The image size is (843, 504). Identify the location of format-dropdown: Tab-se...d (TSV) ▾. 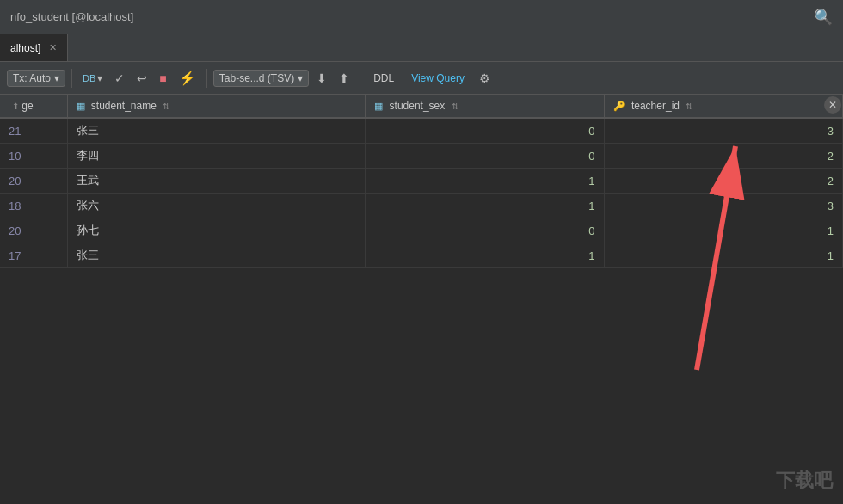
(262, 78).